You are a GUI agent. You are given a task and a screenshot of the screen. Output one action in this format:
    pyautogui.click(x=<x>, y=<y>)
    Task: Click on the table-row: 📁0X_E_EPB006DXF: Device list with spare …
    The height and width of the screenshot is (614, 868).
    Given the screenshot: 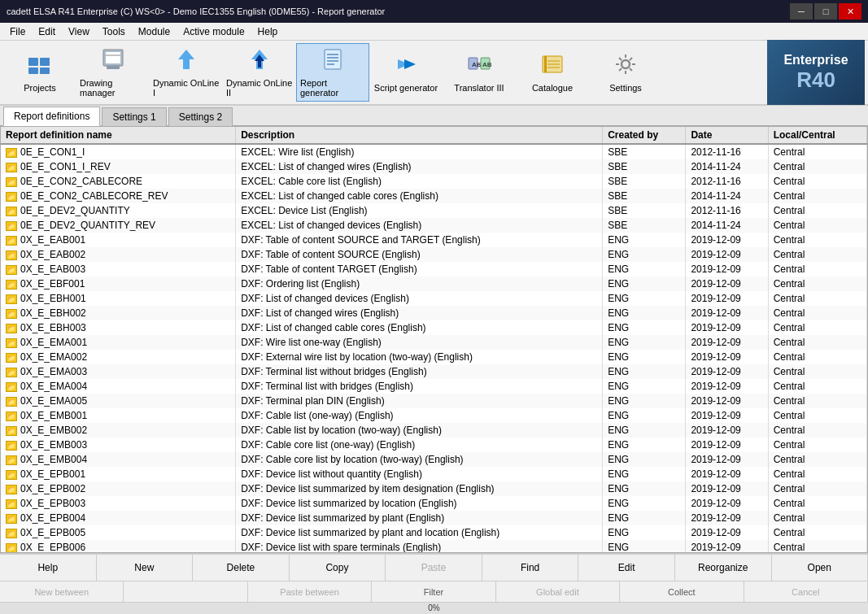 What is the action you would take?
    pyautogui.click(x=434, y=547)
    